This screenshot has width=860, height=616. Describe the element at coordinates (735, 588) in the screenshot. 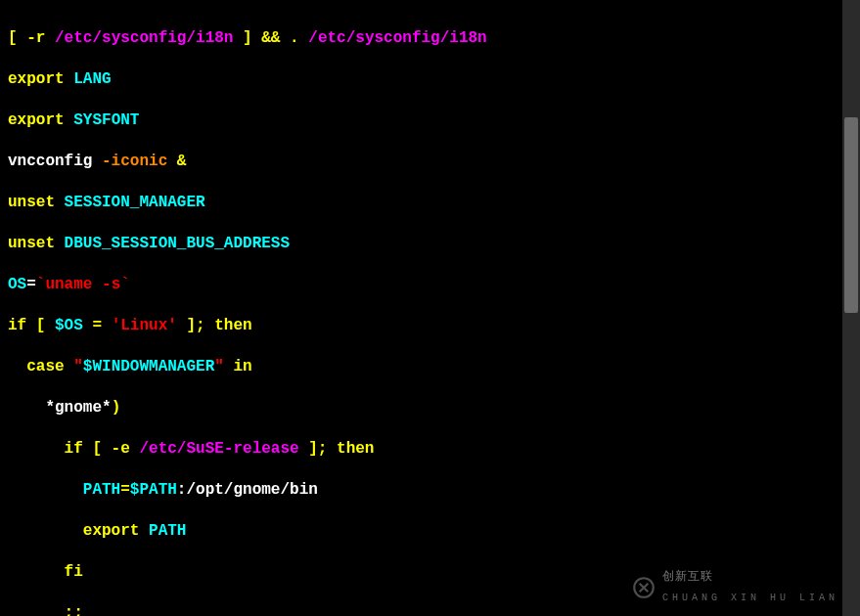

I see `watermark-logo: 创新互联 CHUANG XIN HU LIAN` at that location.